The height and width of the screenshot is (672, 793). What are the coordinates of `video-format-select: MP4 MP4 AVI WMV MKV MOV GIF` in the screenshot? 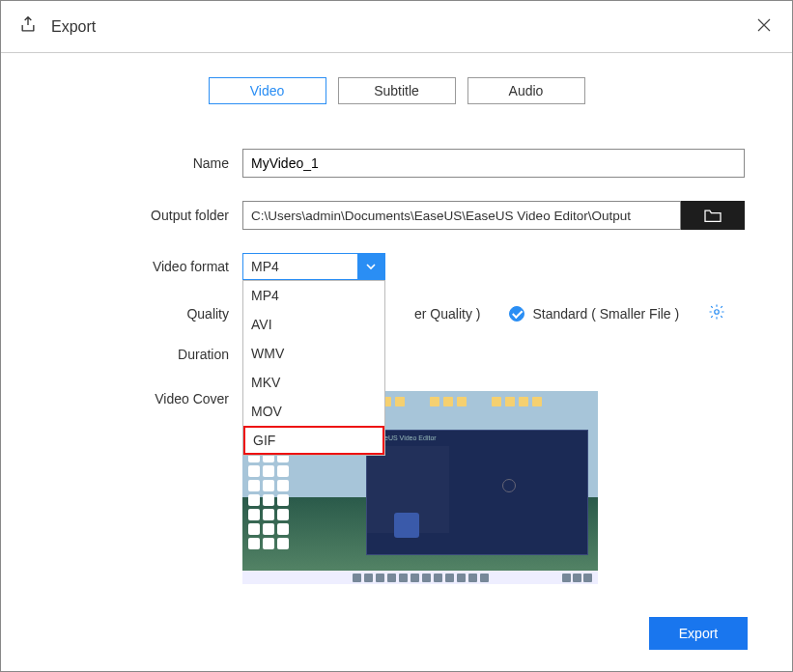 It's located at (314, 266).